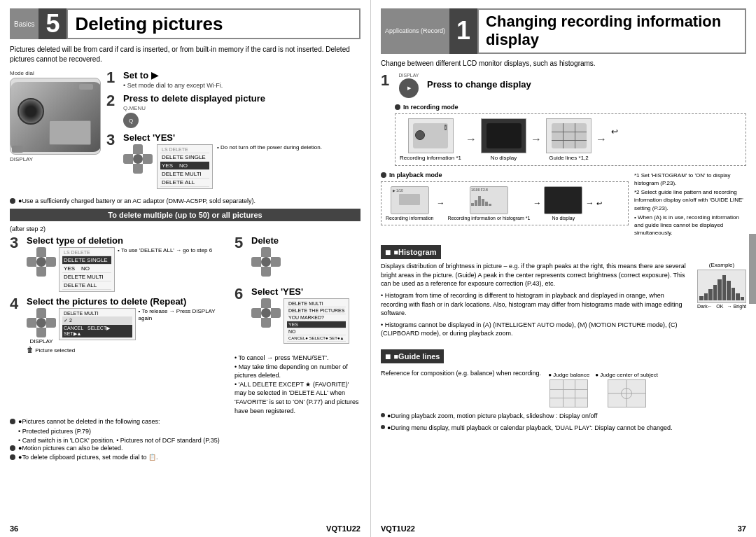 Image resolution: width=756 pixels, height=537 pixels. I want to click on step-6-content: Select 'YES' DELETE MULTI DE, so click(304, 315).